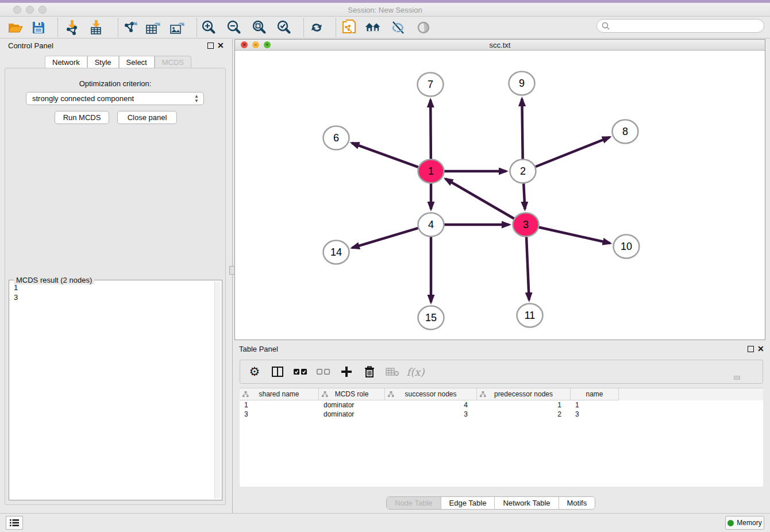  Describe the element at coordinates (526, 503) in the screenshot. I see `tab-network-table: Network Table` at that location.